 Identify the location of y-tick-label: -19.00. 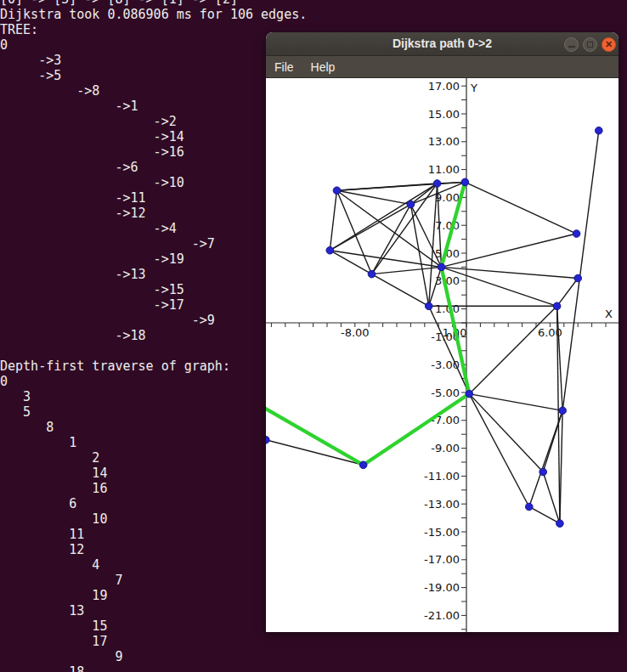
(442, 588).